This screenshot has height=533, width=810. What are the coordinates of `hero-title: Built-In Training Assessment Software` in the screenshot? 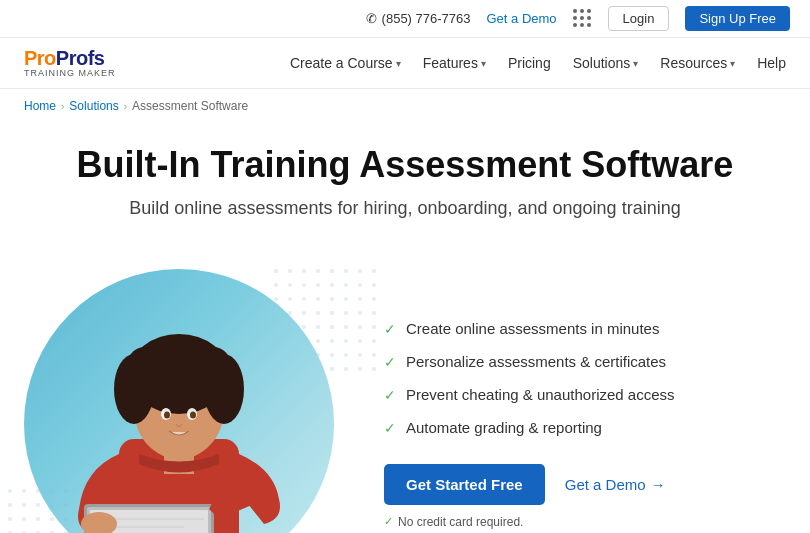 It's located at (405, 164).